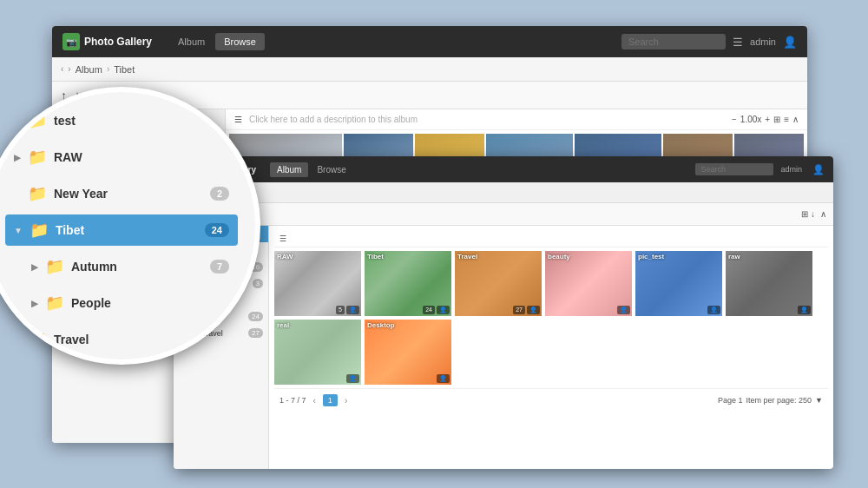  I want to click on collapse-icon: ∧, so click(795, 120).